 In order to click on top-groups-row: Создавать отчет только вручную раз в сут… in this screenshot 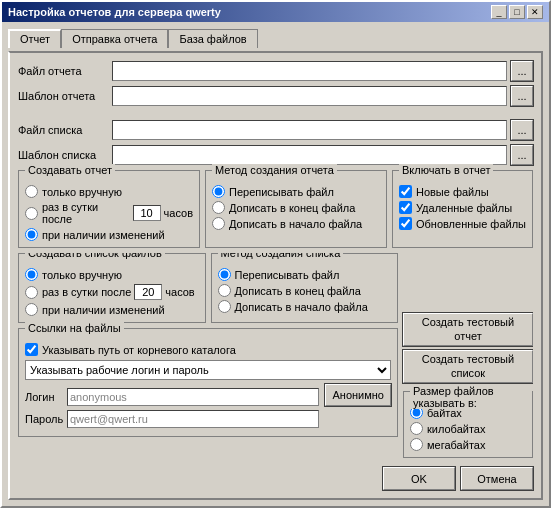, I will do `click(276, 209)`.